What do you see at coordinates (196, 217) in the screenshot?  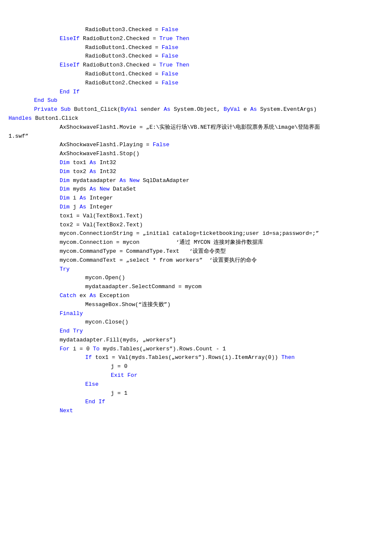 I see `line-21: tox1 = Val(TextBox1.Text)` at bounding box center [196, 217].